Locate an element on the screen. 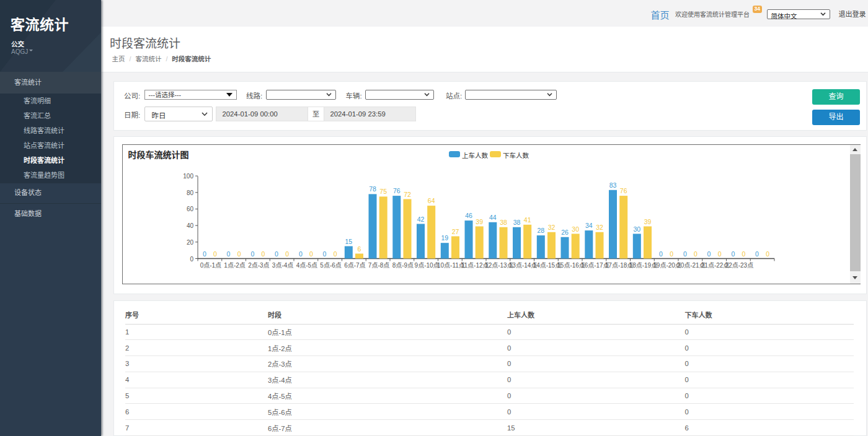 The width and height of the screenshot is (868, 436). svg-text: 26 is located at coordinates (565, 232).